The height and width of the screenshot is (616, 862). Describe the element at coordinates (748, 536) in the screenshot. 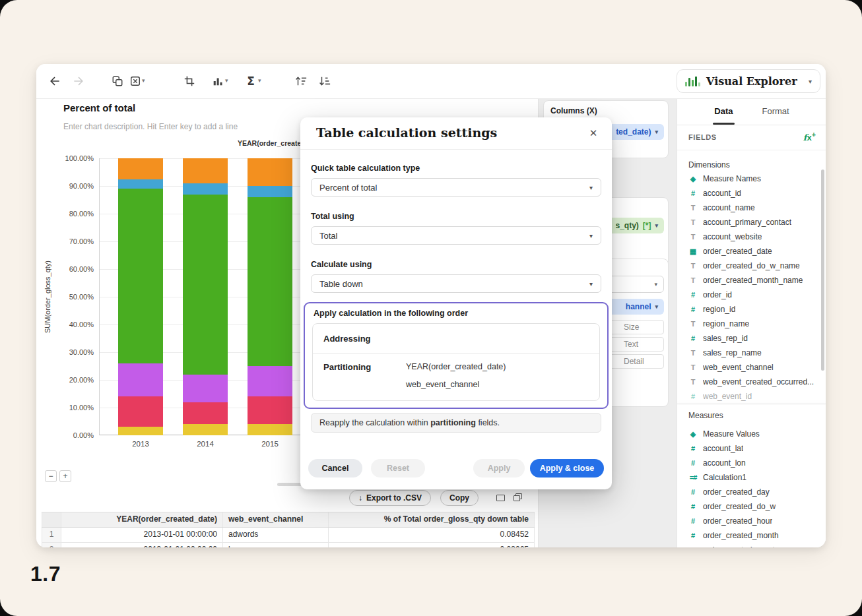

I see `field-item: #order_created_month` at that location.